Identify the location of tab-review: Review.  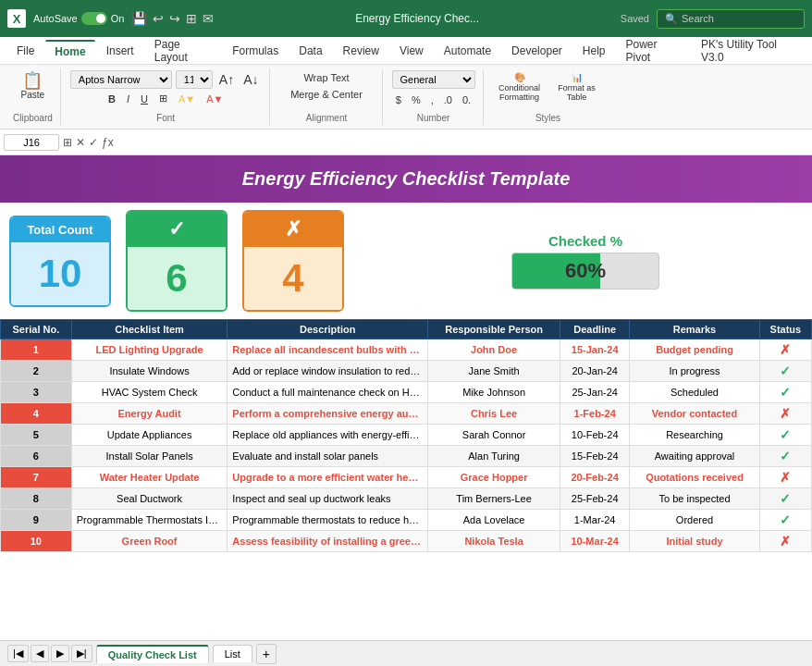
(361, 51).